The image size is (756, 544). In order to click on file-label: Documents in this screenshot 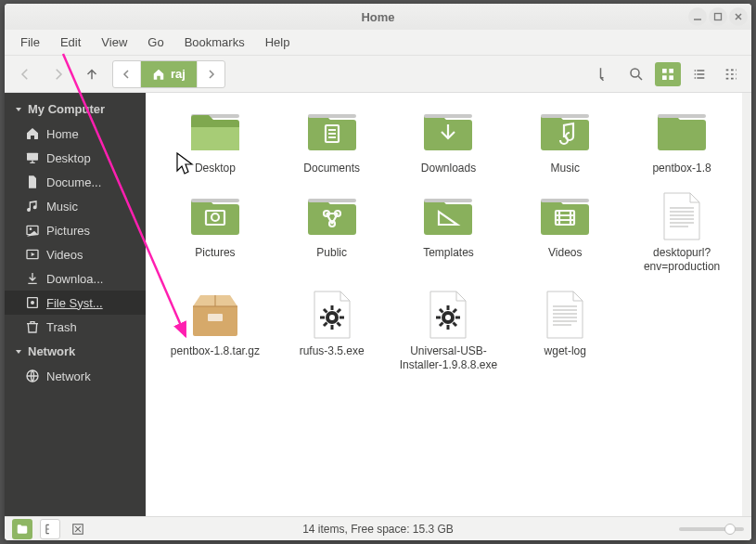, I will do `click(332, 169)`.